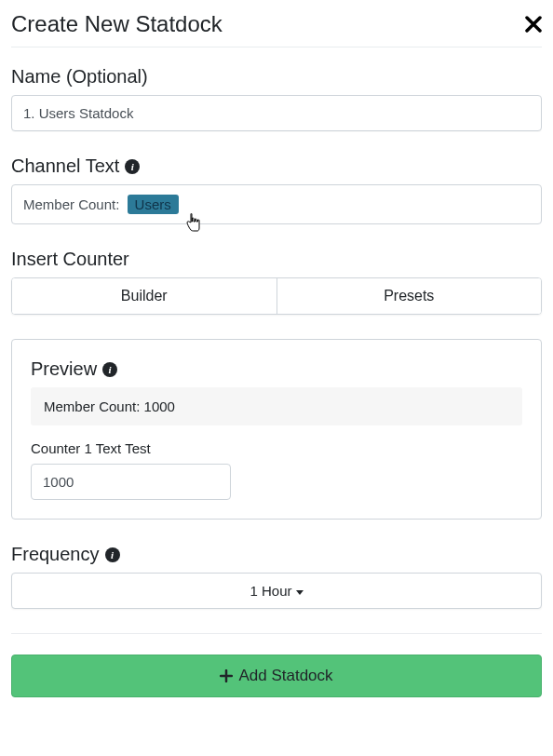 This screenshot has height=756, width=553. I want to click on frequency-value: 1 Hour, so click(270, 590).